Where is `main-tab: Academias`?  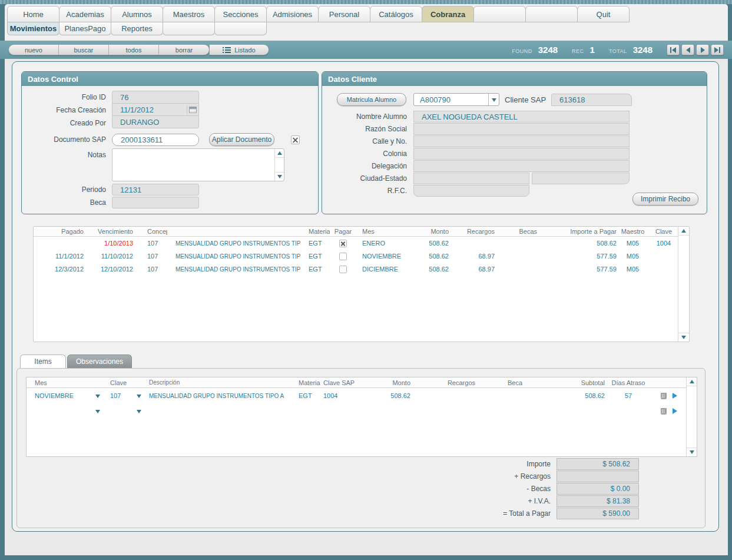
main-tab: Academias is located at coordinates (85, 14).